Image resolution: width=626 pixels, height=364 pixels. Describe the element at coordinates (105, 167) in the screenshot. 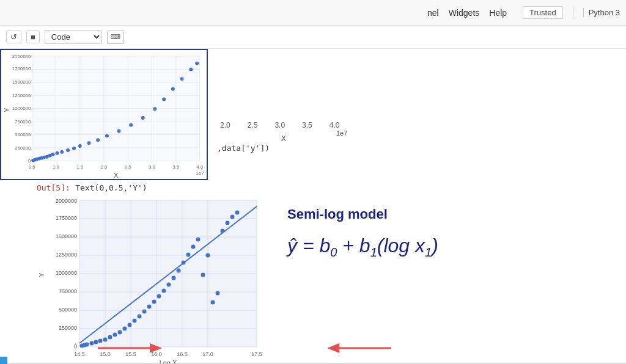

I see `svg-text: 2.0` at that location.